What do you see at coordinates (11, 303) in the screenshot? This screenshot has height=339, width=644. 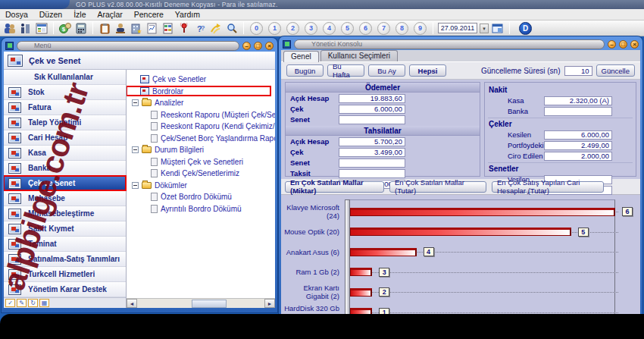 I see `tasks-icon: ✓` at bounding box center [11, 303].